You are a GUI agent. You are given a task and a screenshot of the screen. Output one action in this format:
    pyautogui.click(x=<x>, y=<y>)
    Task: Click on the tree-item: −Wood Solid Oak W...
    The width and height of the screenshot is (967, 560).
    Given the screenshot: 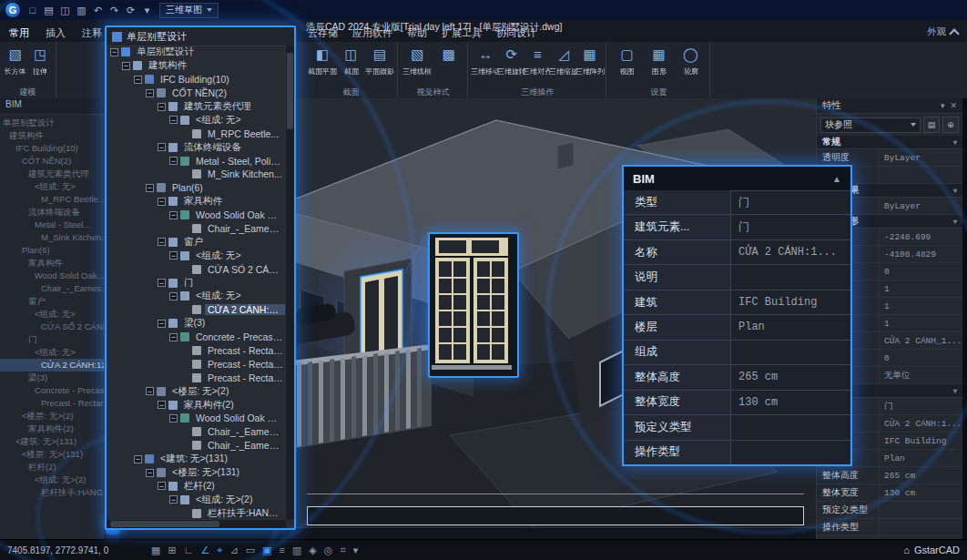 What is the action you would take?
    pyautogui.click(x=197, y=419)
    